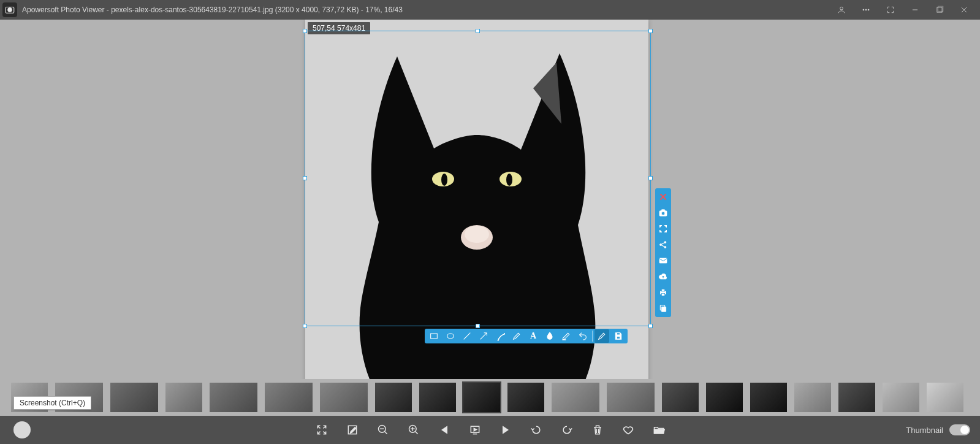  Describe the element at coordinates (866, 10) in the screenshot. I see `more-icon` at that location.